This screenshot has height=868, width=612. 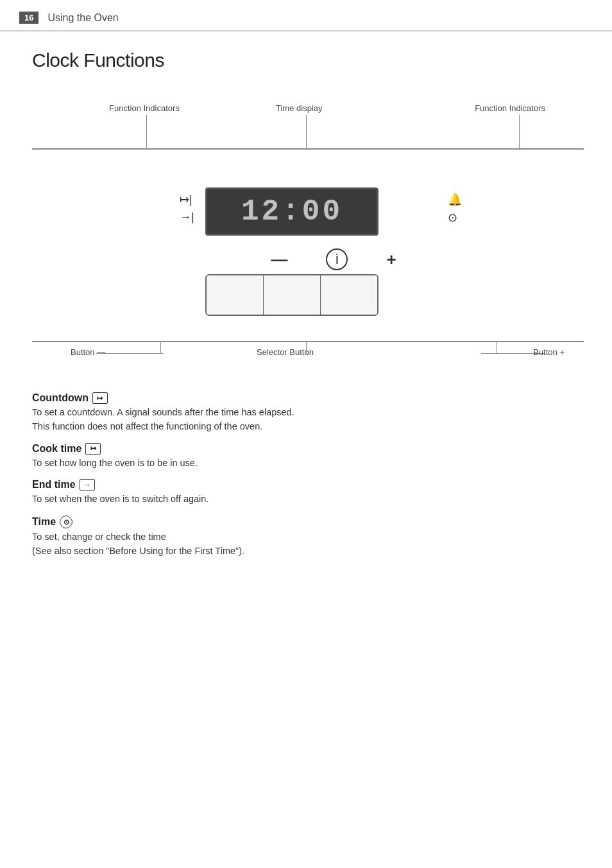 What do you see at coordinates (307, 132) in the screenshot?
I see `connector-time-line` at bounding box center [307, 132].